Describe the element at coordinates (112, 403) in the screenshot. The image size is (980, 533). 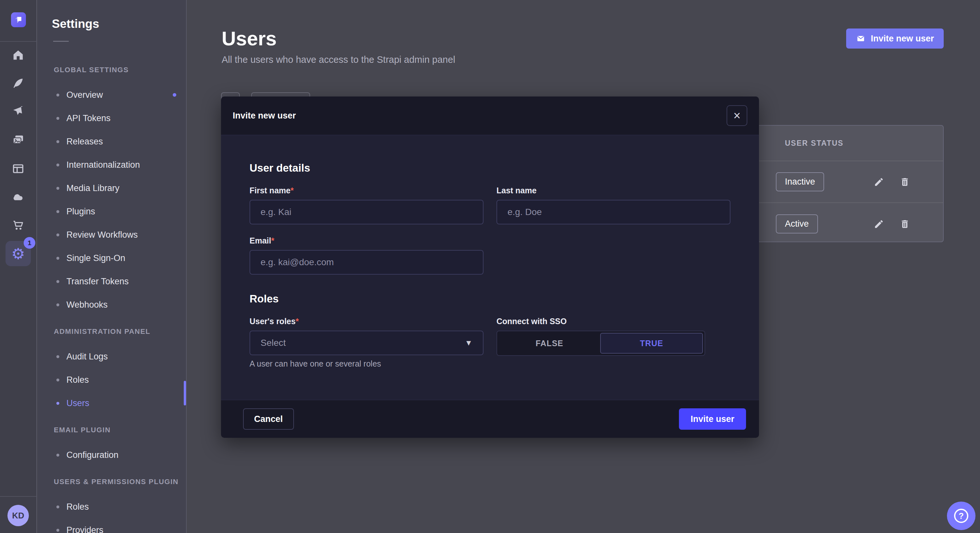
I see `sidebar-item-users: Users` at that location.